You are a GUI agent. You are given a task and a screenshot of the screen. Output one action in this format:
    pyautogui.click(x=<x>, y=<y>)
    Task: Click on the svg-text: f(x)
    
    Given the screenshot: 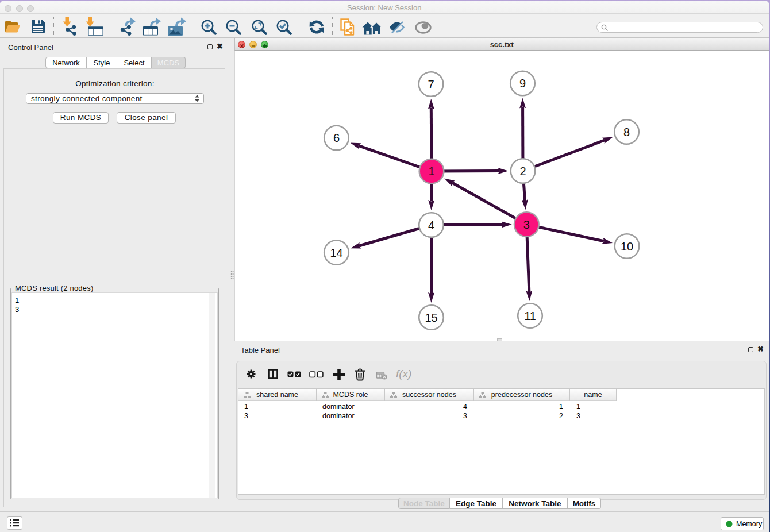 What is the action you would take?
    pyautogui.click(x=403, y=374)
    